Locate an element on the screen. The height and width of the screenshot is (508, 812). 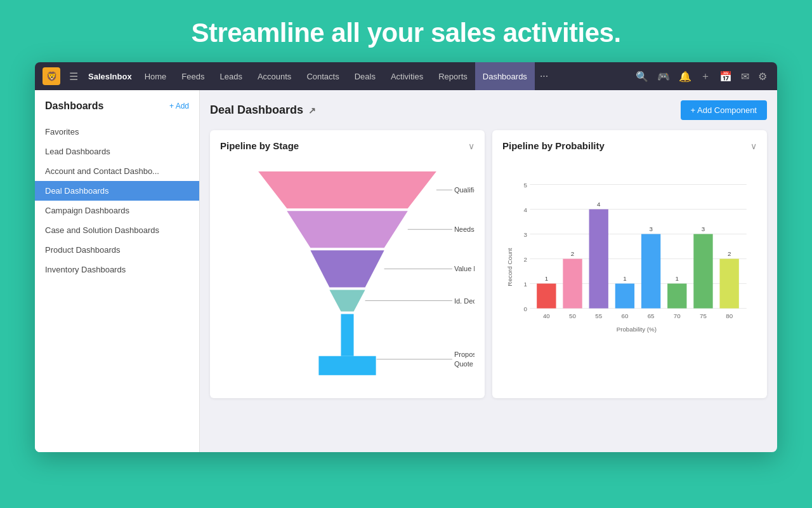
add-component-button: + Add Component is located at coordinates (724, 110).